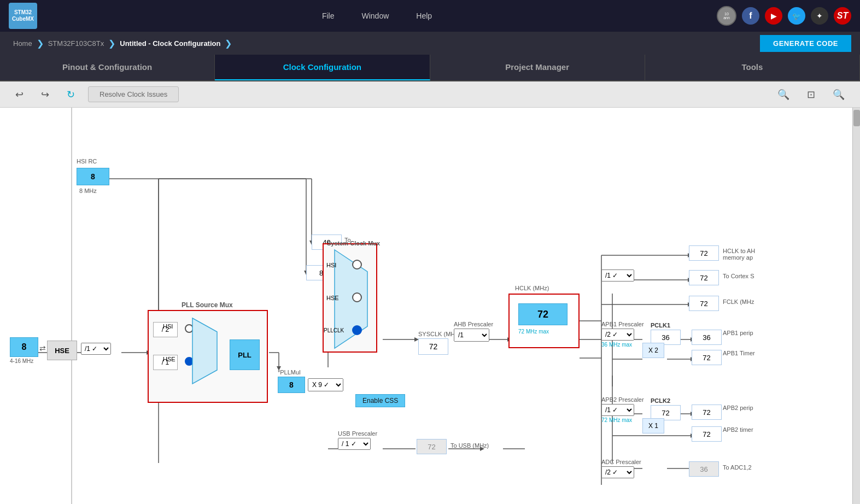  I want to click on logo-area: STM32 CubeMX, so click(23, 16).